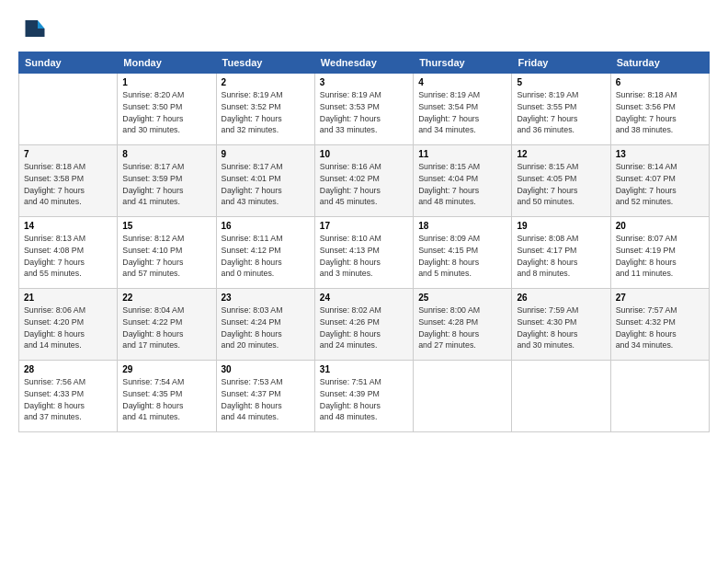 This screenshot has height=563, width=728. I want to click on calendar-week-row: 28Sunrise: 7:56 AMSunset: 4:33 PMDayligh…, so click(364, 396).